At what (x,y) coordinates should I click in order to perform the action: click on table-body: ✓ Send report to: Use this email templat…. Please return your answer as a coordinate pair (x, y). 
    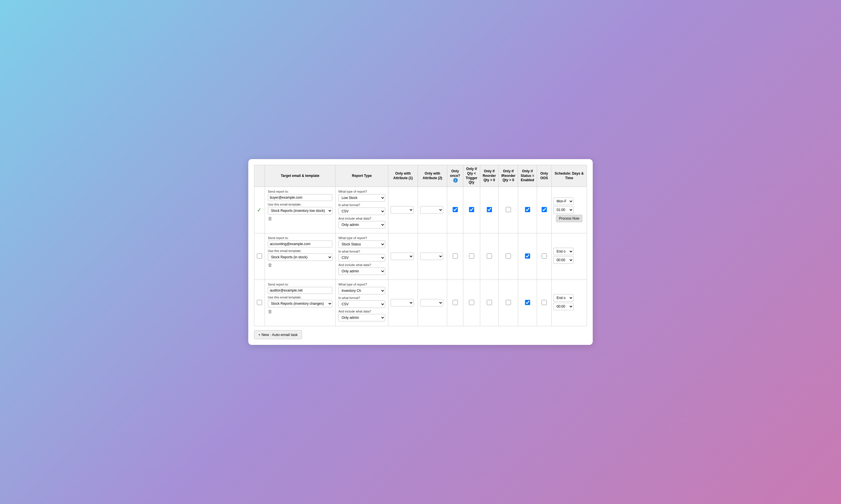
    Looking at the image, I should click on (421, 256).